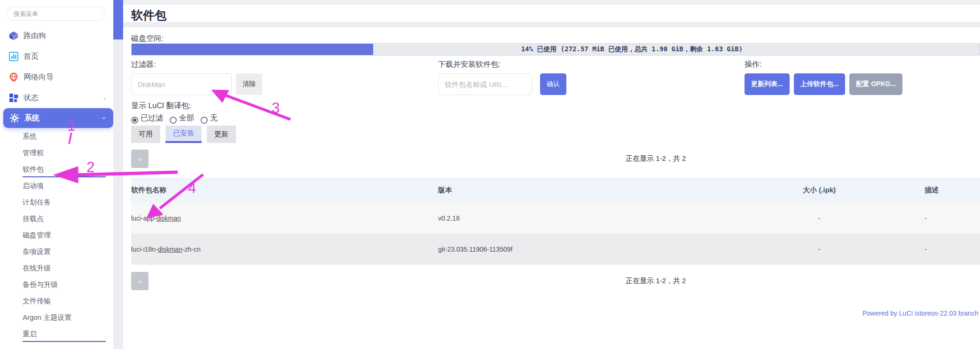  Describe the element at coordinates (556, 49) in the screenshot. I see `disk-usage-text: 14% 已使用 (272.57 MiB 已使用，总共 1.90 GiB，剩余 1…` at that location.